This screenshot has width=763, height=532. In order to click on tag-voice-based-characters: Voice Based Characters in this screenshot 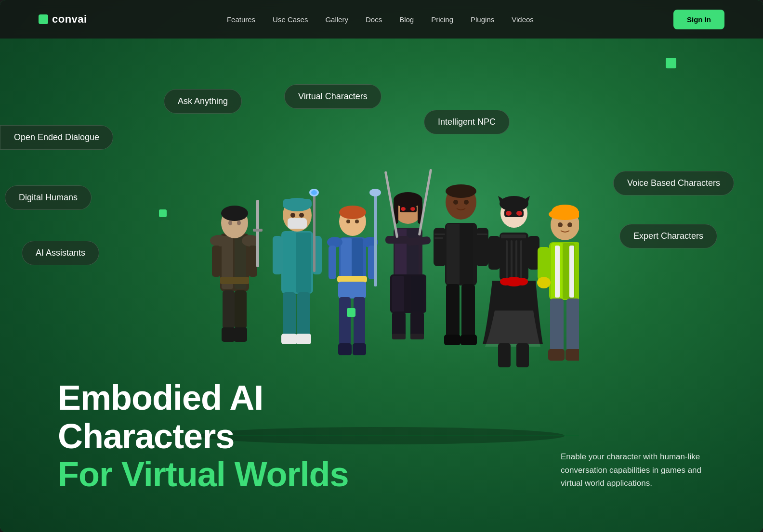, I will do `click(673, 183)`.